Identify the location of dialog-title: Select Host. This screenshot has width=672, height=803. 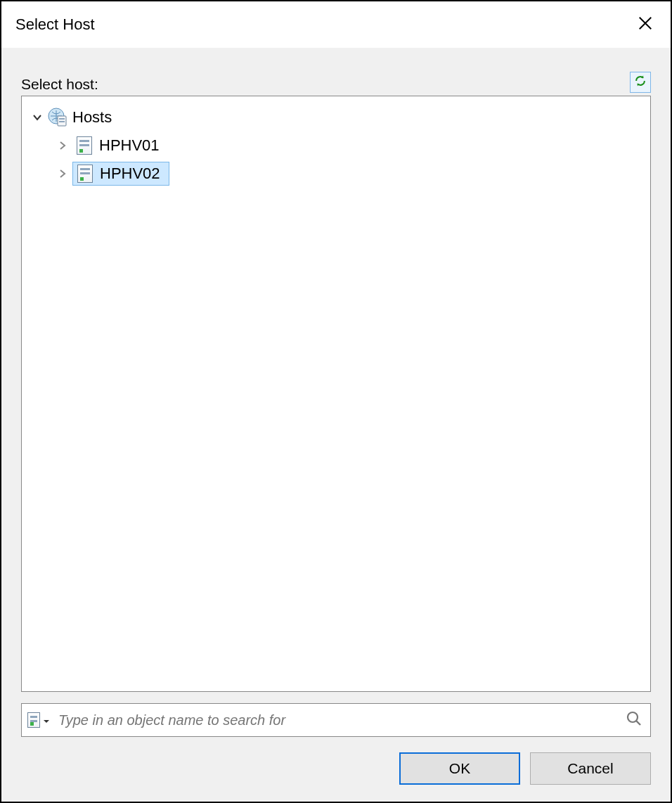
(323, 25).